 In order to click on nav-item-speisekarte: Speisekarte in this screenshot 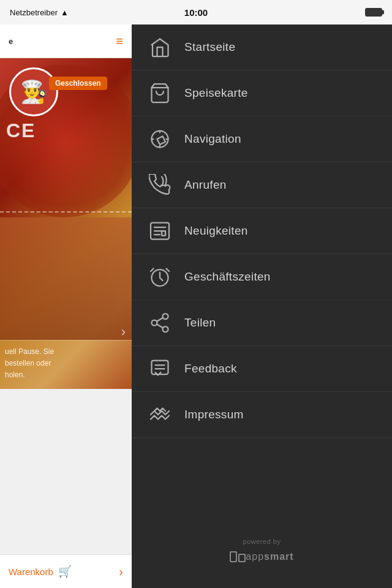, I will do `click(262, 93)`.